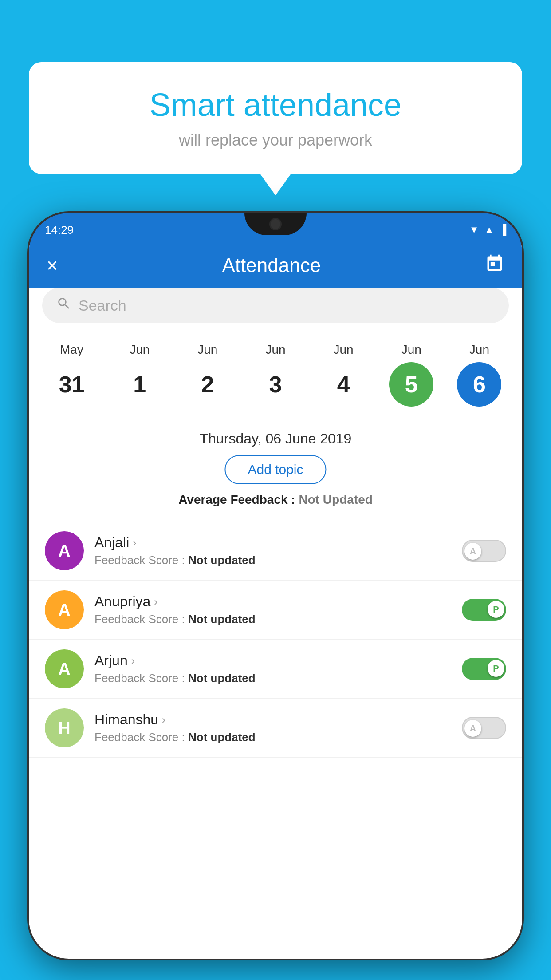  I want to click on search-bar: Search, so click(276, 305).